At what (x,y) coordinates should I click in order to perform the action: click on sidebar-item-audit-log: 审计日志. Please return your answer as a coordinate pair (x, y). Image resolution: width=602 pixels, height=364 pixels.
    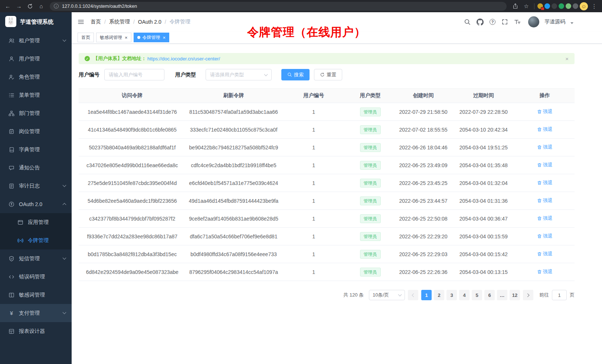
    Looking at the image, I should click on (36, 186).